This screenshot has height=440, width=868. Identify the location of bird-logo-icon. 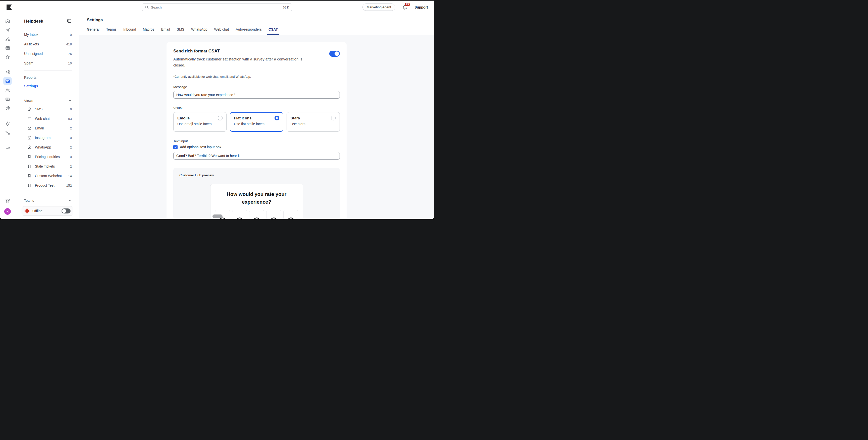
(9, 7).